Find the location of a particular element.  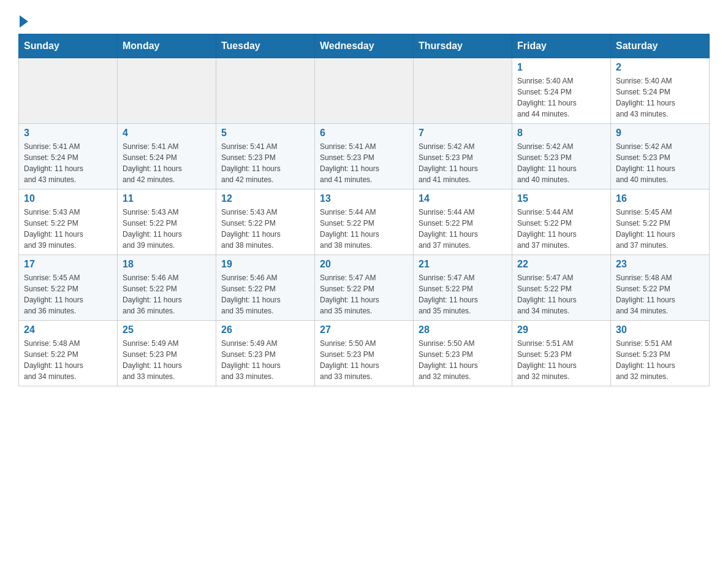

day-number: 13 is located at coordinates (364, 199).